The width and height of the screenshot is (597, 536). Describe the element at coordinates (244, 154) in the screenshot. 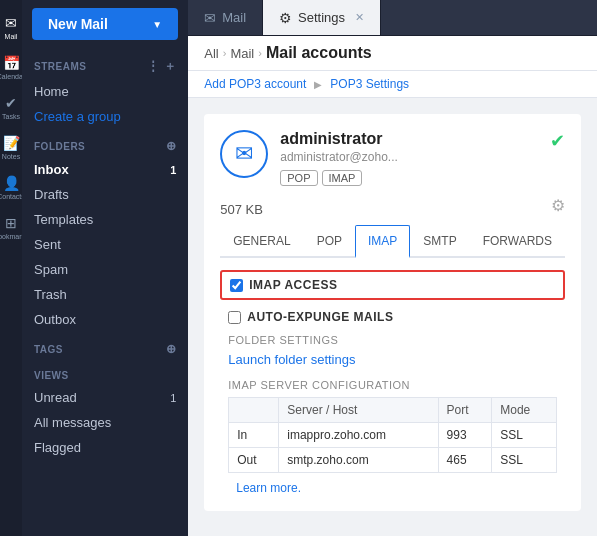

I see `account-avatar: ✉` at that location.